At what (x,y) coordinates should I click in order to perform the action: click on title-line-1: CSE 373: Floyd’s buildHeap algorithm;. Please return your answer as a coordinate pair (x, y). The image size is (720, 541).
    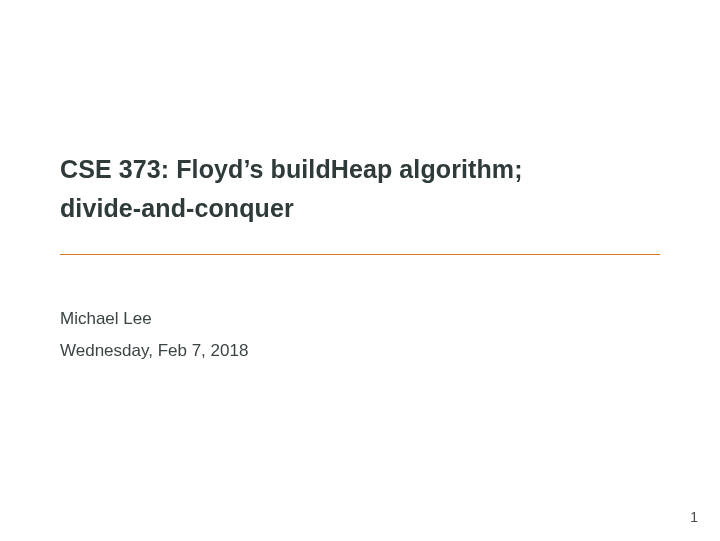
    Looking at the image, I should click on (360, 170).